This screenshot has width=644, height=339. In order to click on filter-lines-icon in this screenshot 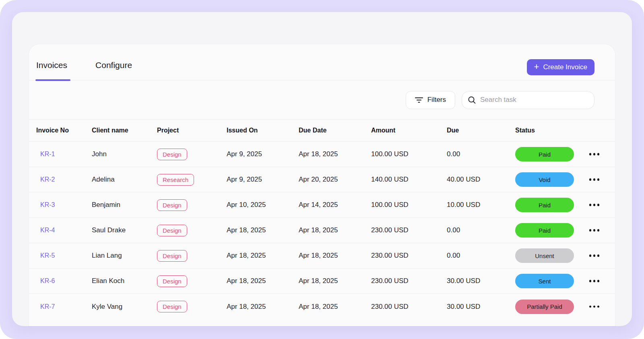, I will do `click(419, 100)`.